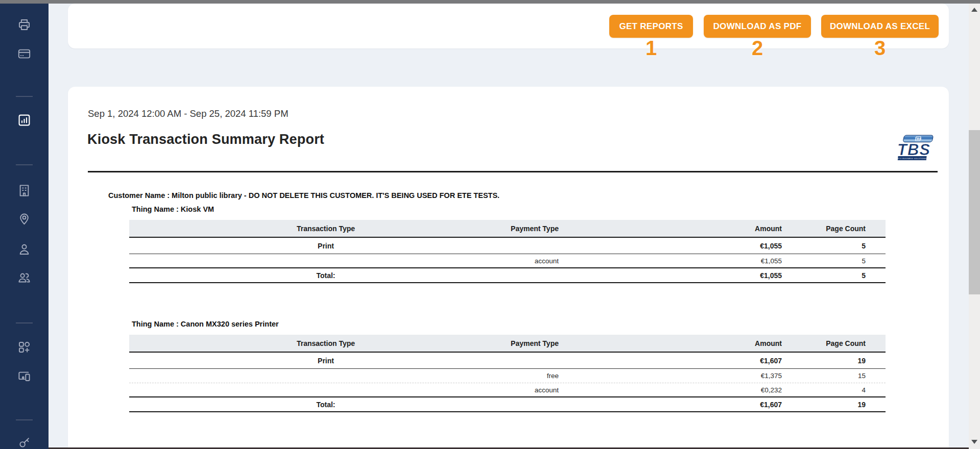 The width and height of the screenshot is (980, 449). What do you see at coordinates (25, 24) in the screenshot?
I see `sidebar-item-print` at bounding box center [25, 24].